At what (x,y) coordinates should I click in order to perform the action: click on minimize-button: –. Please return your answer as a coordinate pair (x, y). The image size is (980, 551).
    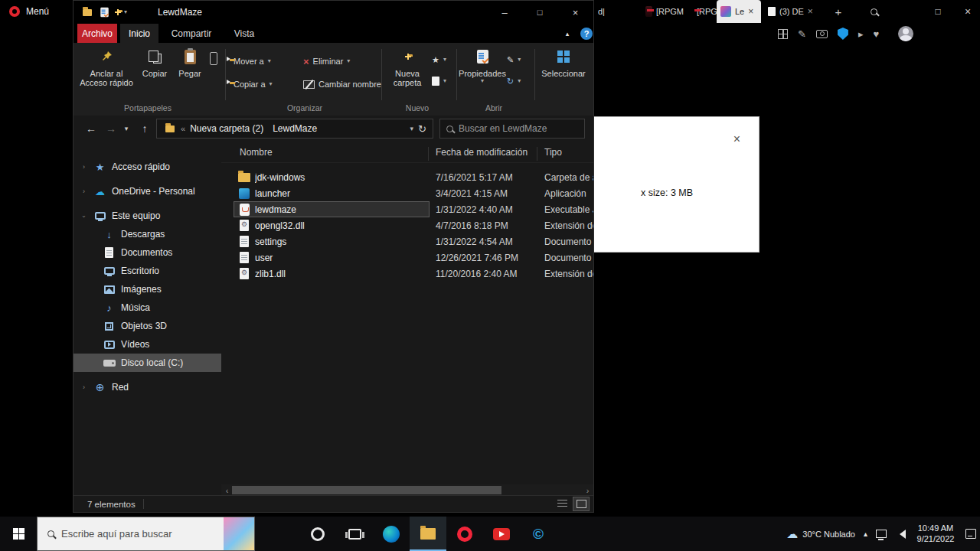
    Looking at the image, I should click on (505, 12).